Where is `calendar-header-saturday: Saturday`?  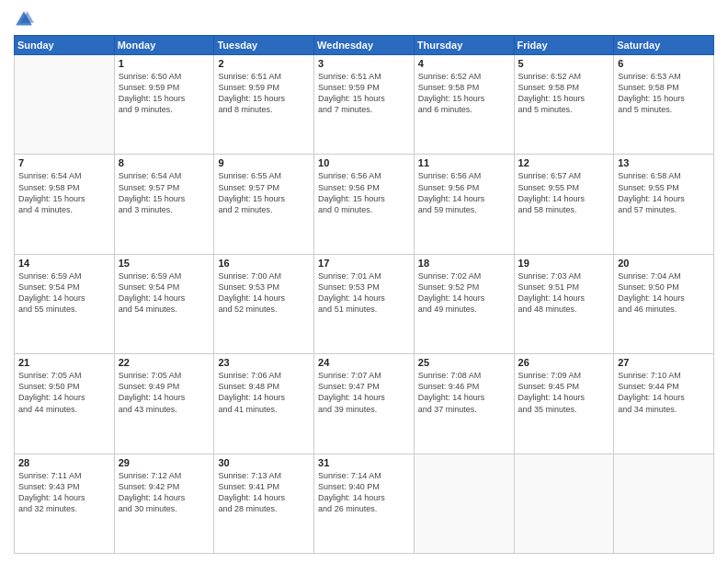 calendar-header-saturday: Saturday is located at coordinates (664, 46).